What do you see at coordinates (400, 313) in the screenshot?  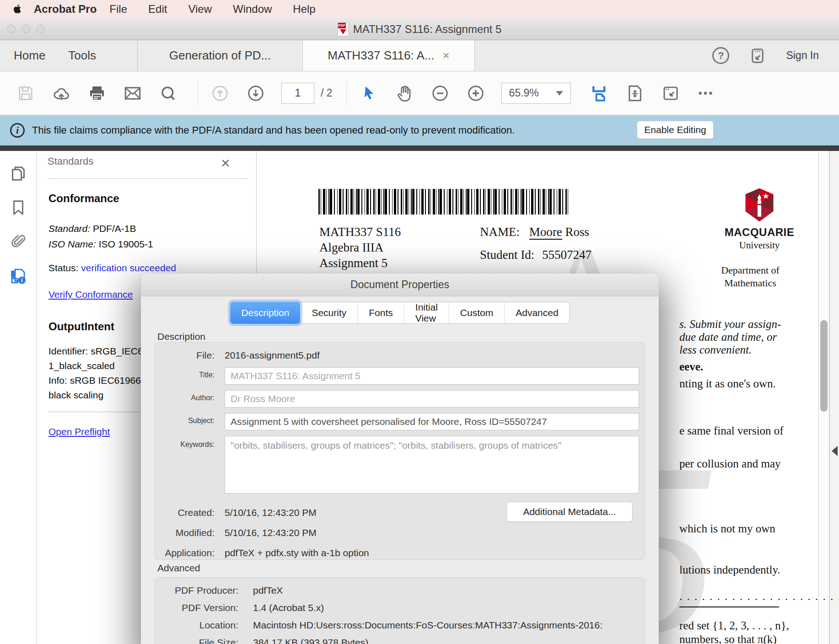 I see `dialog-tab-control: Description Security Fonts Initial View …` at bounding box center [400, 313].